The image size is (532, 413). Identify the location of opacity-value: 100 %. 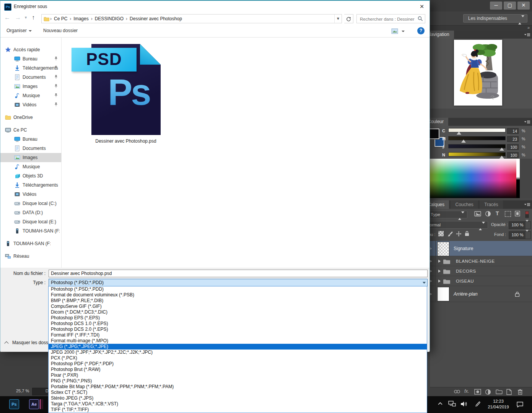
(517, 225).